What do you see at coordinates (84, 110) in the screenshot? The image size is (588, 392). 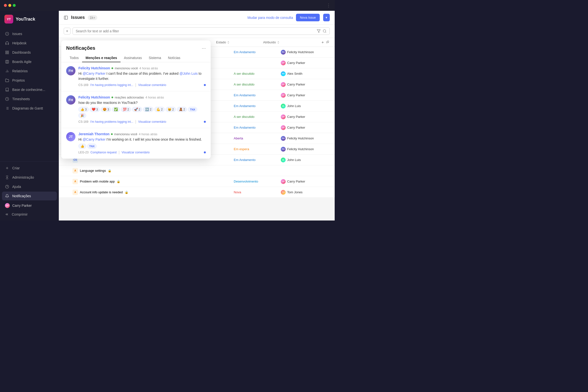 I see `reaction-thumbsup: 👍 3` at bounding box center [84, 110].